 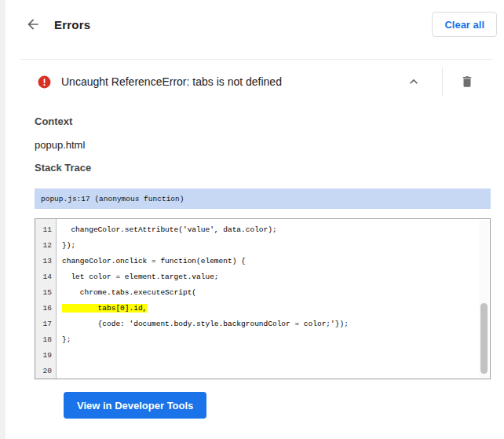 I want to click on code-scrollbar-thumb, so click(x=484, y=338).